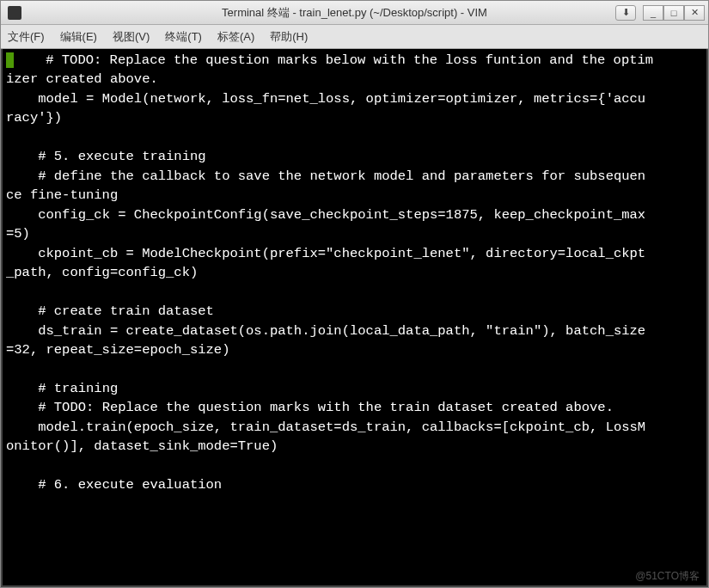 The image size is (709, 588). I want to click on minimize-button: _, so click(653, 13).